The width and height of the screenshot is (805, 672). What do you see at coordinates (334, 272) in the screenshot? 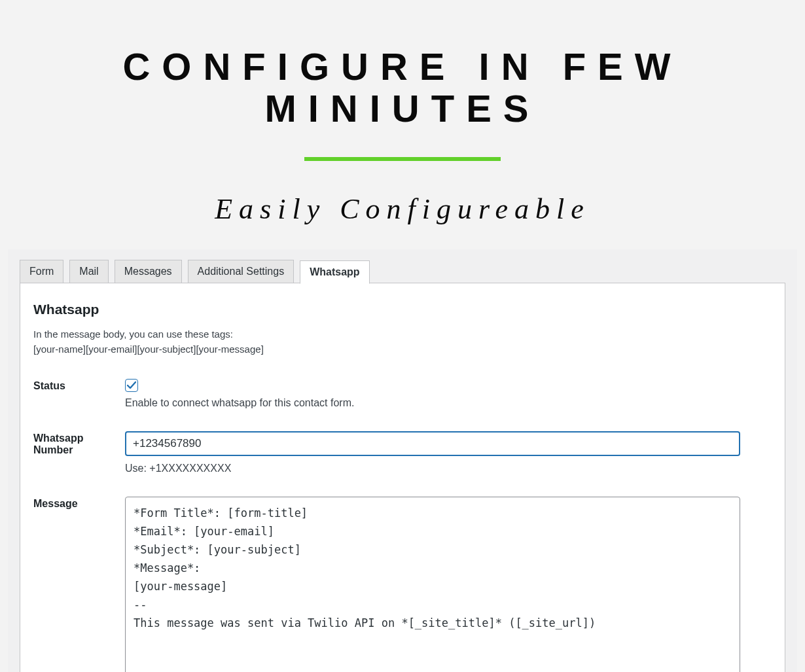
I see `tab-label: Whatsapp` at bounding box center [334, 272].